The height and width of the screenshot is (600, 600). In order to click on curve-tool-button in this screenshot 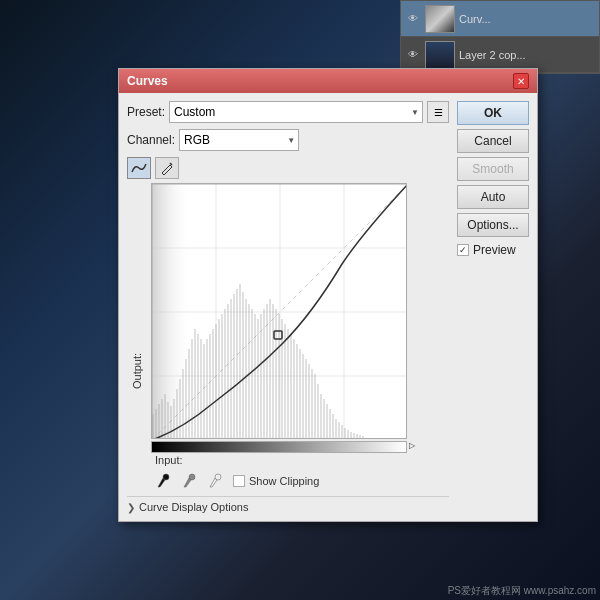, I will do `click(139, 168)`.